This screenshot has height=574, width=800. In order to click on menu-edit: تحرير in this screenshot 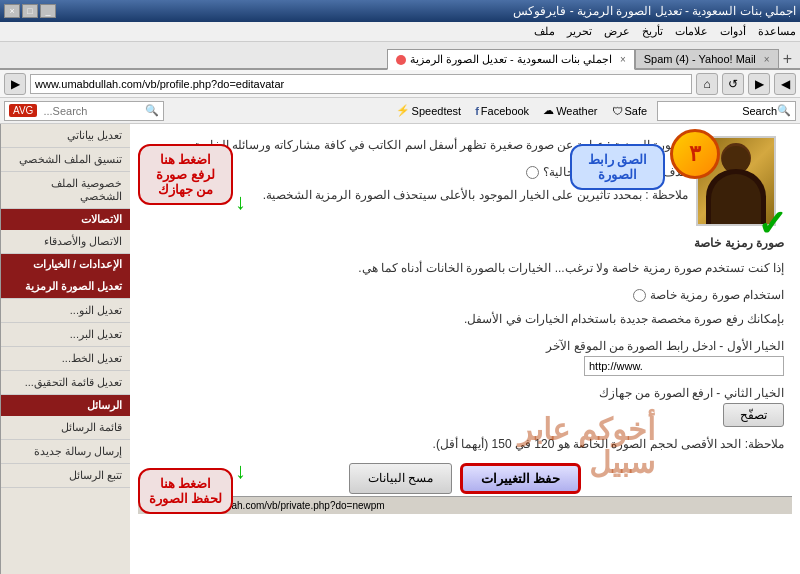, I will do `click(580, 32)`.